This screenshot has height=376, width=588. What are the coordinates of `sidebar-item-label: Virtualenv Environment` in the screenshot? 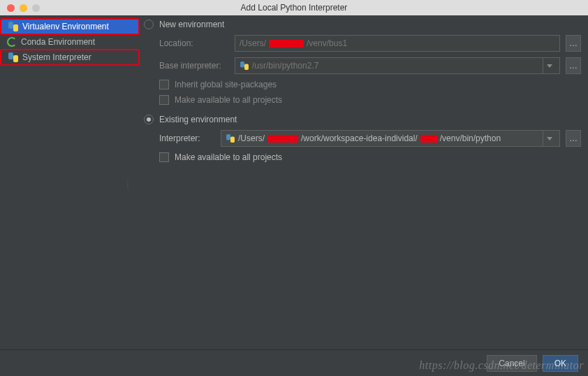 It's located at (66, 27).